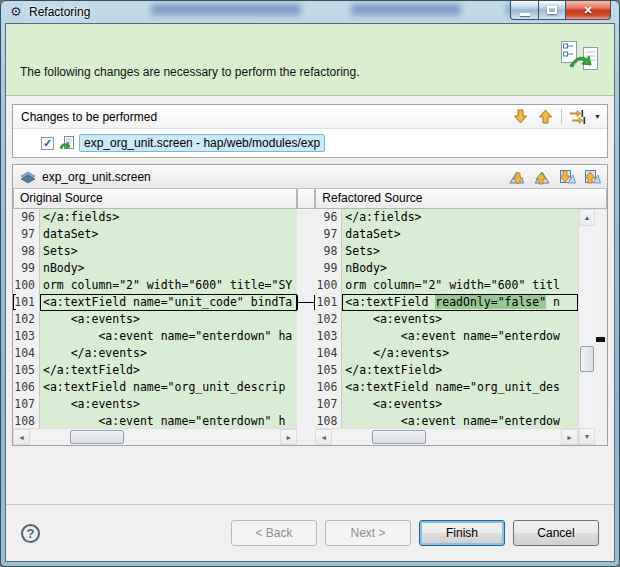  Describe the element at coordinates (524, 10) in the screenshot. I see `minimize-button` at that location.